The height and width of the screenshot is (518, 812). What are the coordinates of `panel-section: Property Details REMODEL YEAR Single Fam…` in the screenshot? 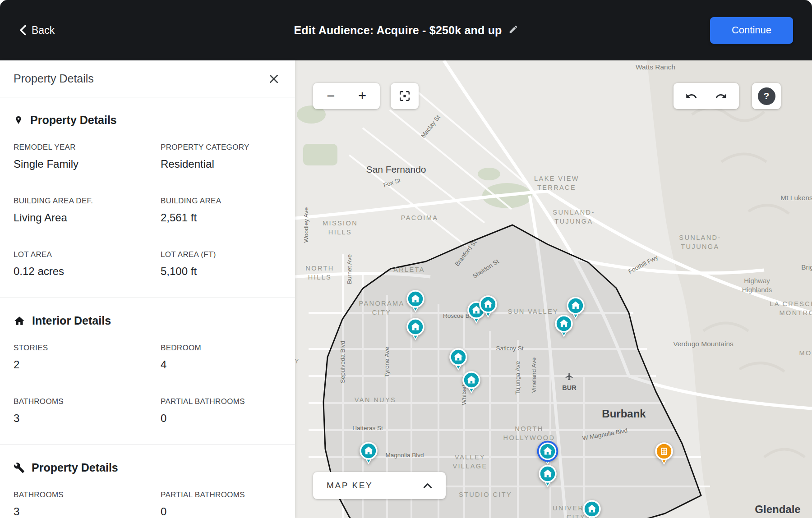 It's located at (148, 197).